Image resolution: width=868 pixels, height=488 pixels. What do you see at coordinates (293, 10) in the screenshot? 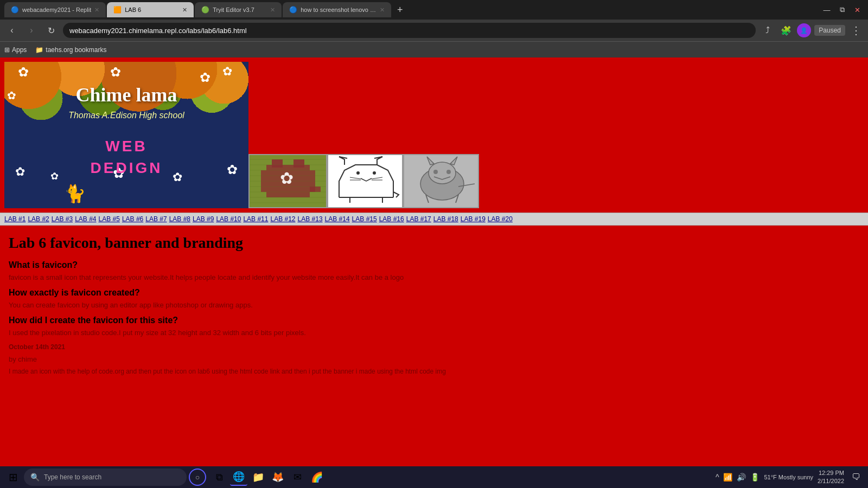
I see `tab-4-icon: 🔵` at bounding box center [293, 10].